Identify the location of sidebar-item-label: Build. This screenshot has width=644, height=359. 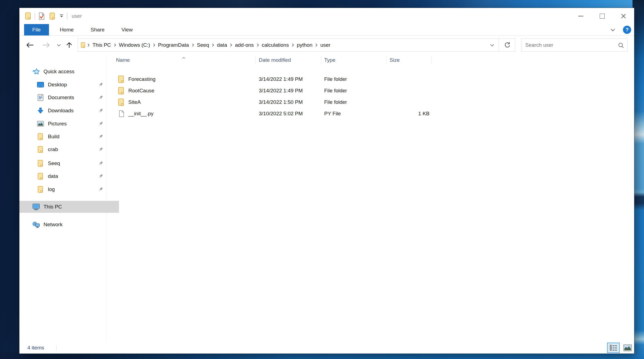
(54, 137).